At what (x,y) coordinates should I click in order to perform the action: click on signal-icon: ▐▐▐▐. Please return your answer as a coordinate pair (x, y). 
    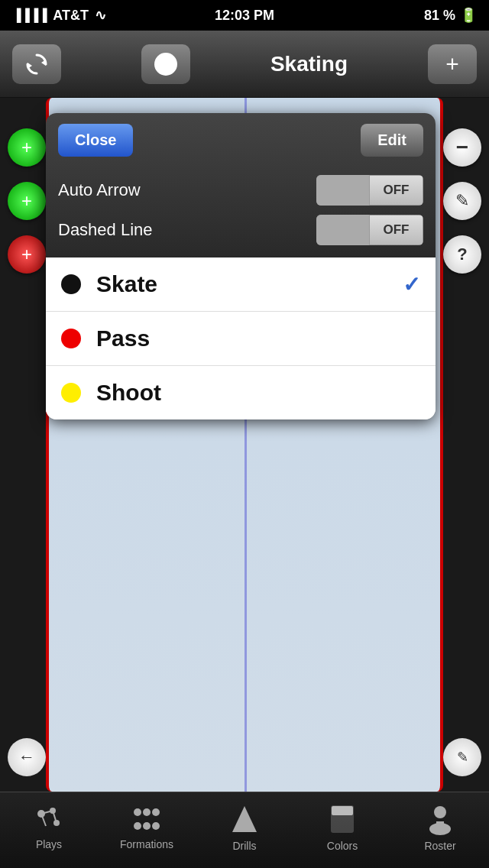
    Looking at the image, I should click on (29, 15).